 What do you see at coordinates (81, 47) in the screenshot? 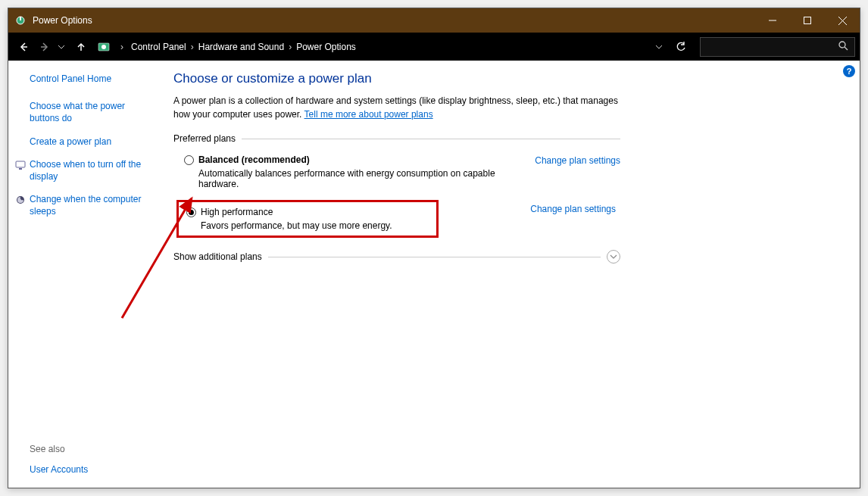
I see `up-button` at bounding box center [81, 47].